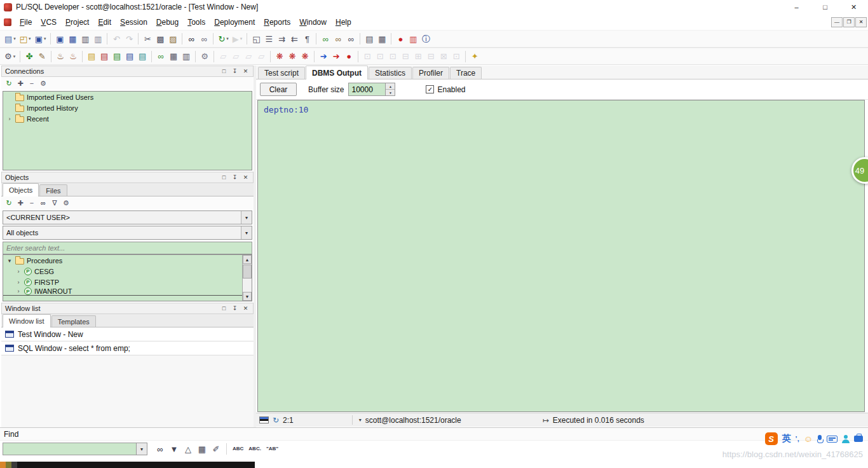  I want to click on selection-icon: ☰, so click(269, 39).